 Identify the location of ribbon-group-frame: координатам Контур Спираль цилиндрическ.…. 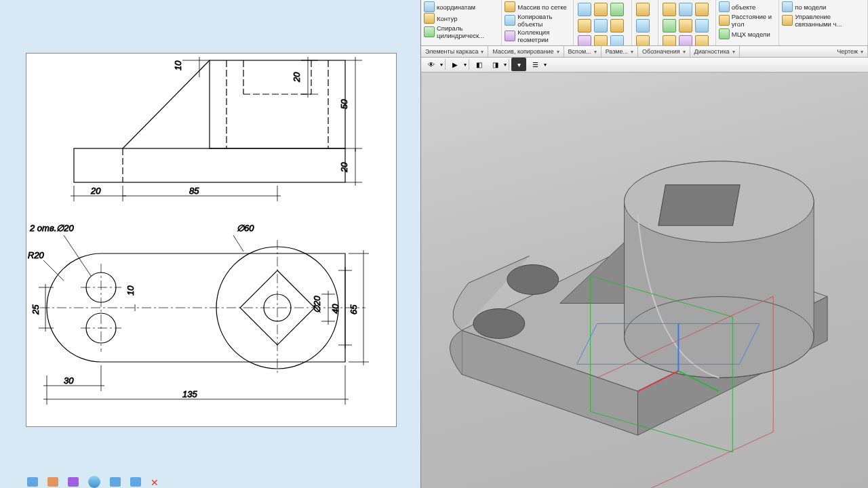
(461, 23).